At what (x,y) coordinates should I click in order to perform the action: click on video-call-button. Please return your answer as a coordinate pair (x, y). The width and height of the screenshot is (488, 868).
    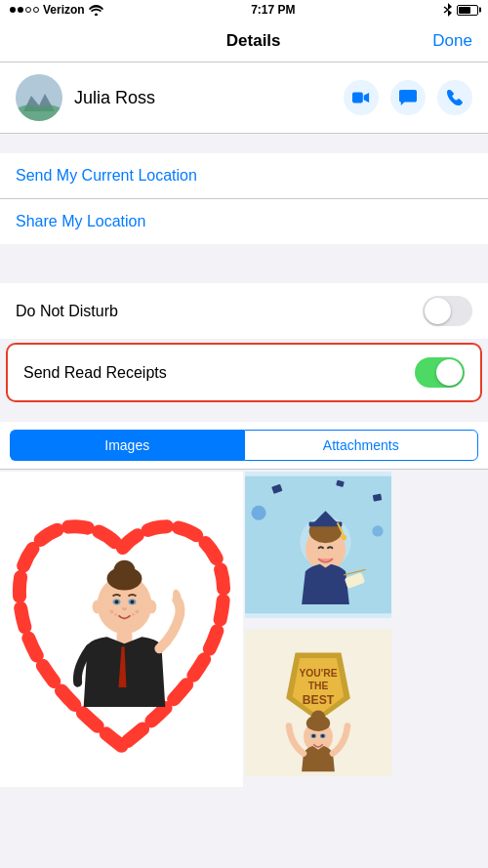
    Looking at the image, I should click on (361, 98).